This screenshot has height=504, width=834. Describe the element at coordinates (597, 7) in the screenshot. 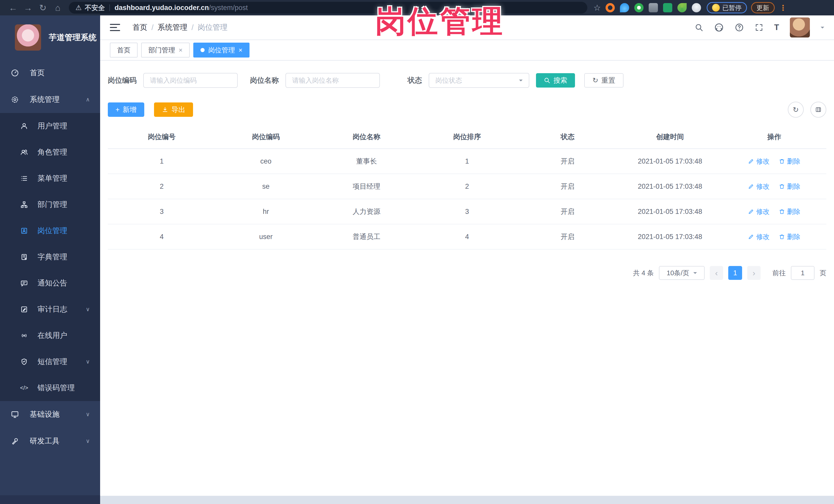

I see `bookmark-star-icon: ☆` at that location.